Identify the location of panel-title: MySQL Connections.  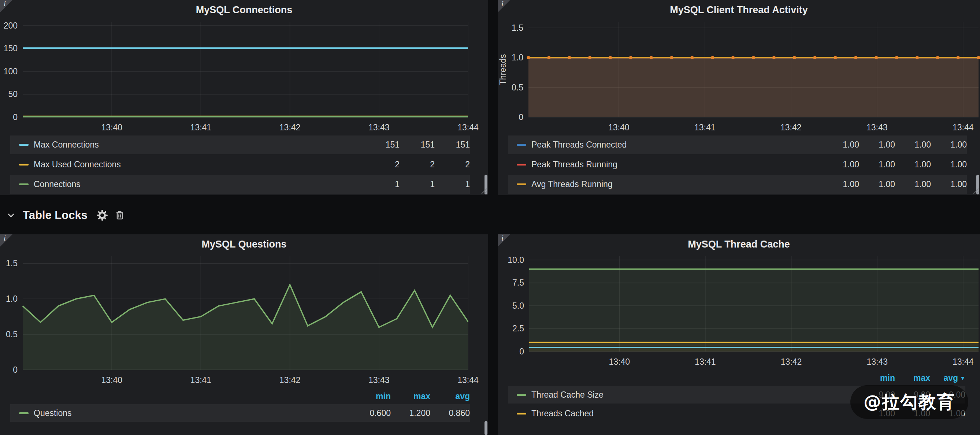
(244, 9).